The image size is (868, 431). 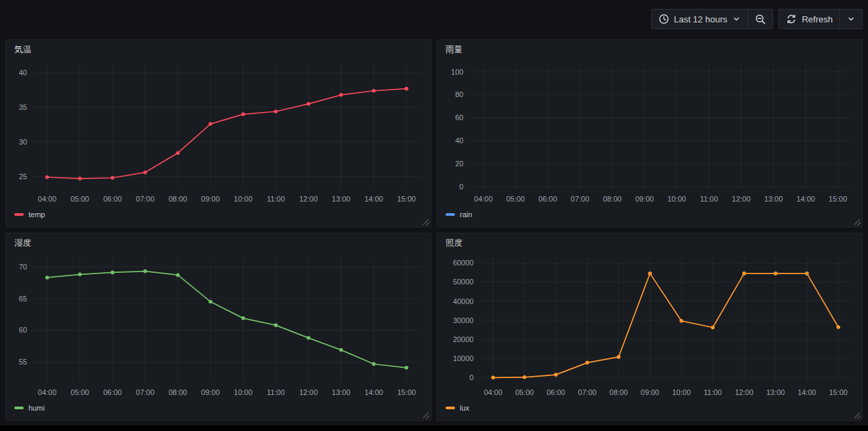 I want to click on panel-title: 照度, so click(x=650, y=242).